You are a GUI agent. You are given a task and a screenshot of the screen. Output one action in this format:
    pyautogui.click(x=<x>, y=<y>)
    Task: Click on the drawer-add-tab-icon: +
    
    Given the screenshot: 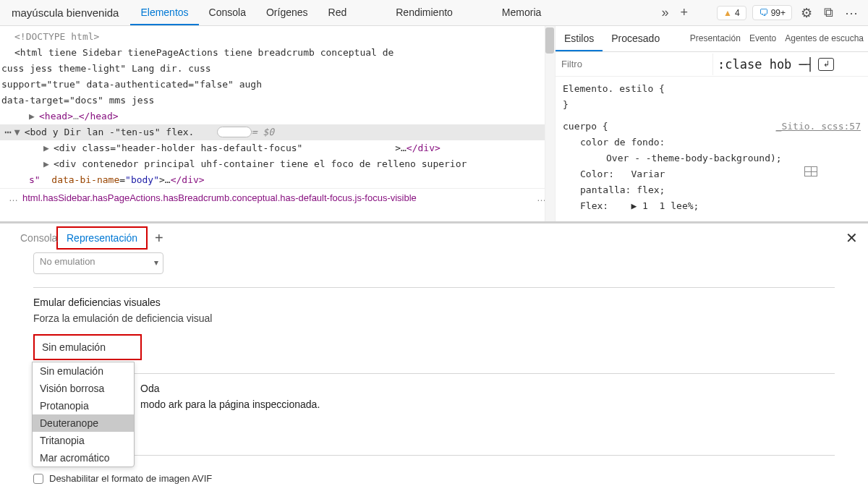 What is the action you would take?
    pyautogui.click(x=159, y=239)
    